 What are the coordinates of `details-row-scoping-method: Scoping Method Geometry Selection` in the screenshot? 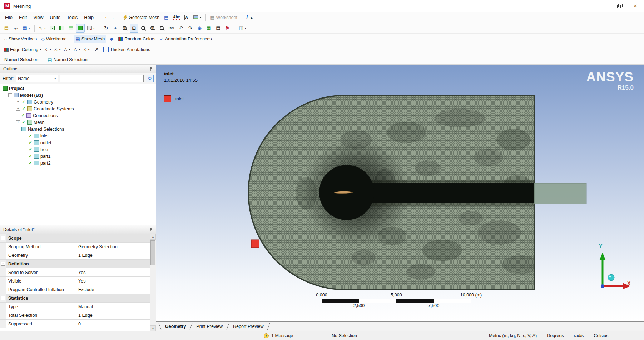 It's located at (75, 247).